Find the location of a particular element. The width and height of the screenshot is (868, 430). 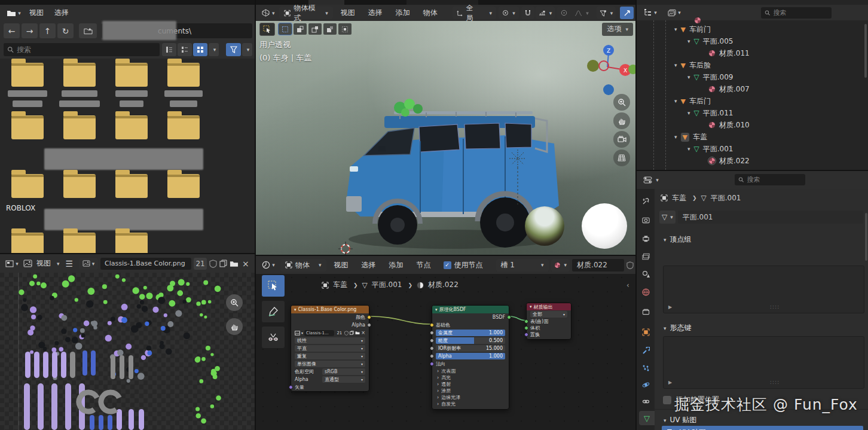

links-cut-tool-button is located at coordinates (273, 337).